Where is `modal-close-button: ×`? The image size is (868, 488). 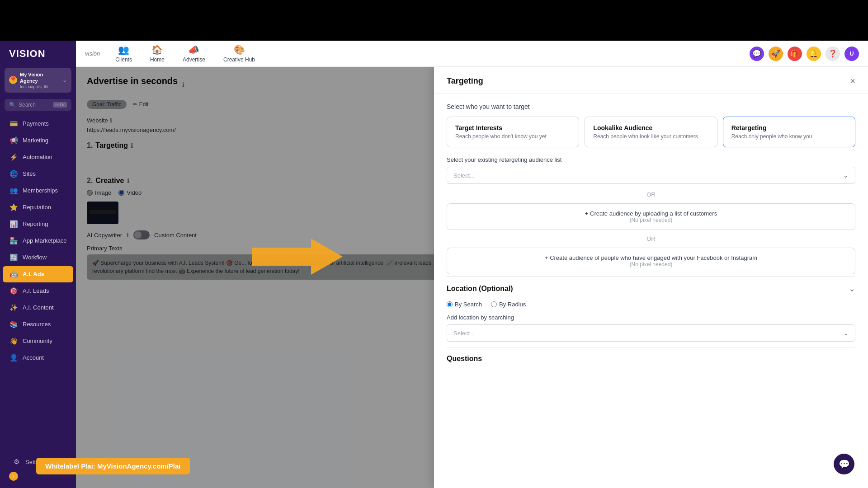
modal-close-button: × is located at coordinates (853, 81).